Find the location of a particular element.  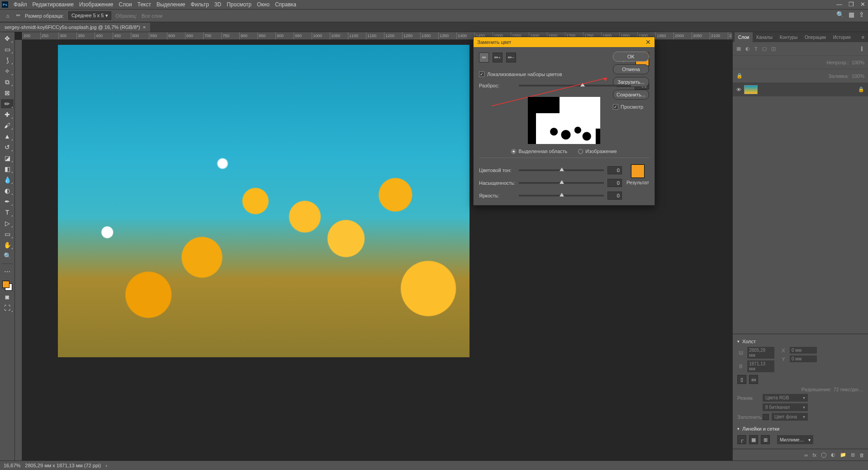

tool-history-brush: ↺ is located at coordinates (7, 147).